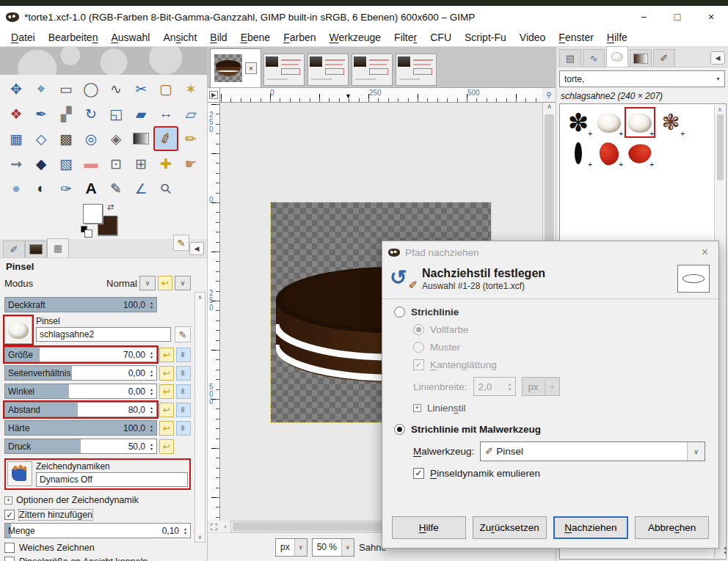  Describe the element at coordinates (41, 164) in the screenshot. I see `tool-button: ◆` at that location.